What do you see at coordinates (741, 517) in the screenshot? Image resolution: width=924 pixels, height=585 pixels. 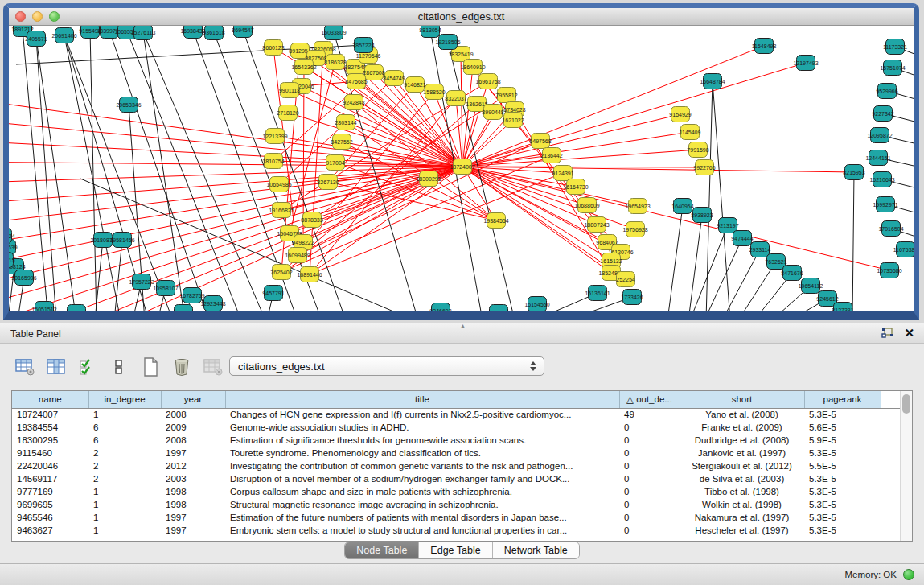 I see `table-cell: Nakamura et al. (1997)` at bounding box center [741, 517].